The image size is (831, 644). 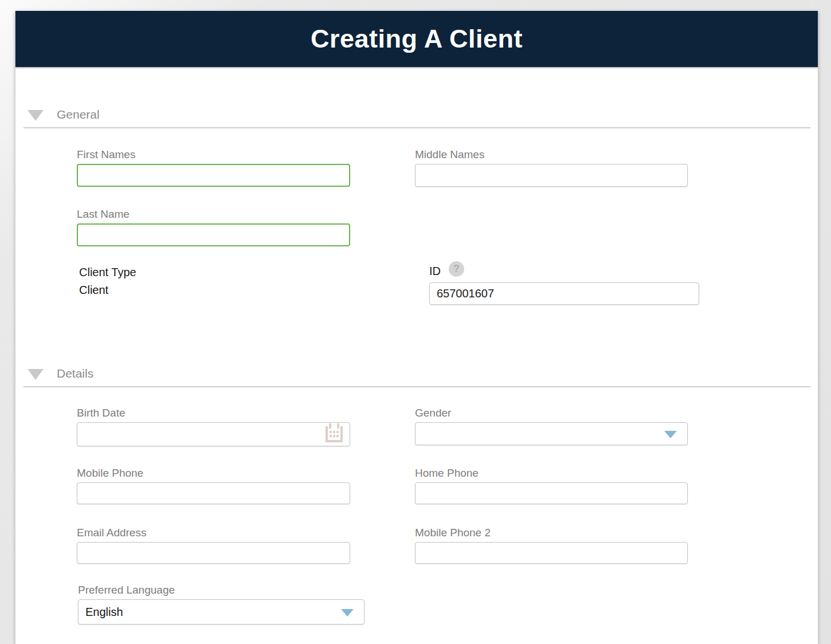 What do you see at coordinates (221, 612) in the screenshot?
I see `preferred-language-select: English` at bounding box center [221, 612].